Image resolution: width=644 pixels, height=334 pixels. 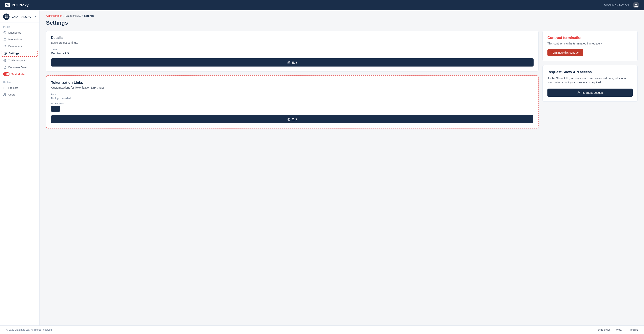 I want to click on details-card-subtitle: Basic project settings., so click(x=292, y=43).